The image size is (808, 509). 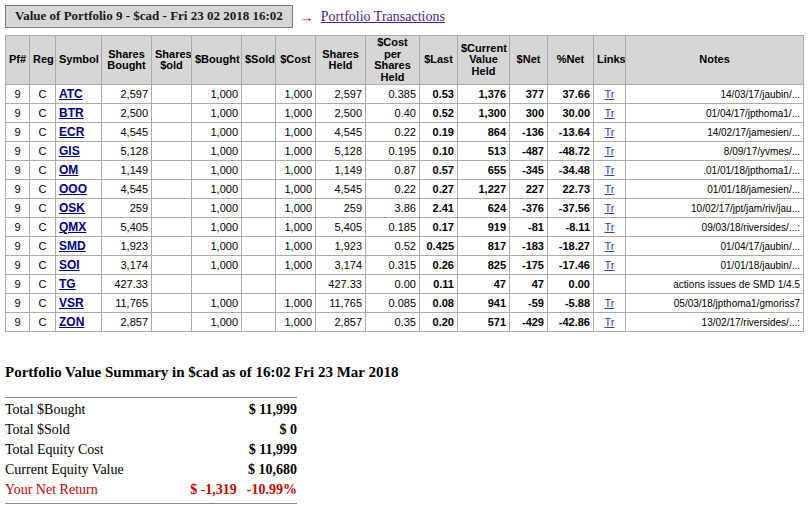 What do you see at coordinates (151, 470) in the screenshot?
I see `summary-row: Current Equity Value$ 10,680` at bounding box center [151, 470].